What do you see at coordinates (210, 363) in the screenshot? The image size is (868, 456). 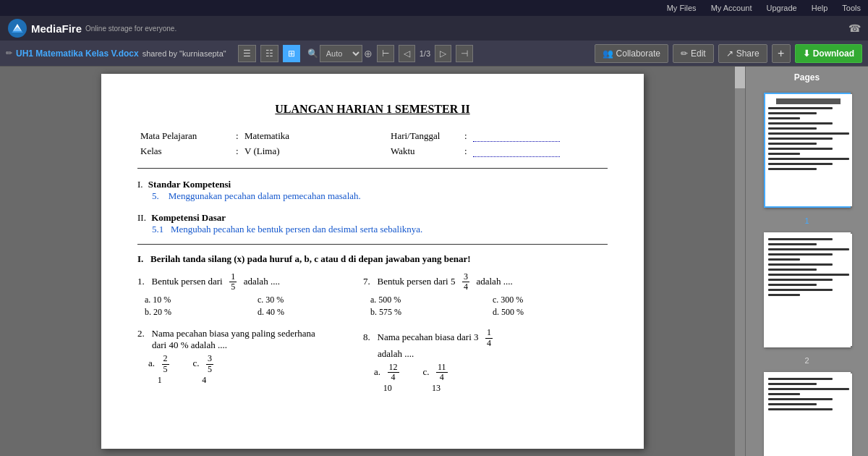 I see `q2-frac-c: 3 5` at bounding box center [210, 363].